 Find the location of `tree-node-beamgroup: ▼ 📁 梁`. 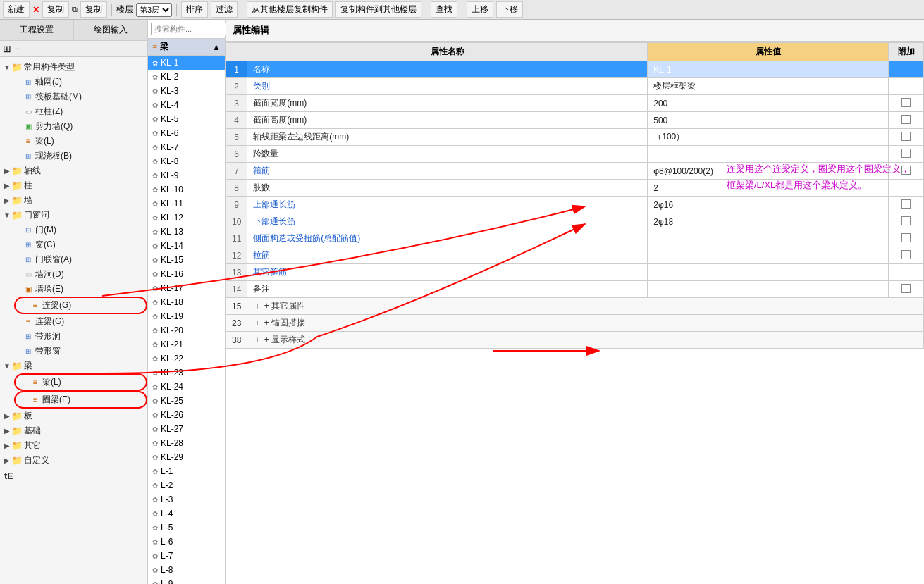

tree-node-beamgroup: ▼ 📁 梁 is located at coordinates (73, 366).